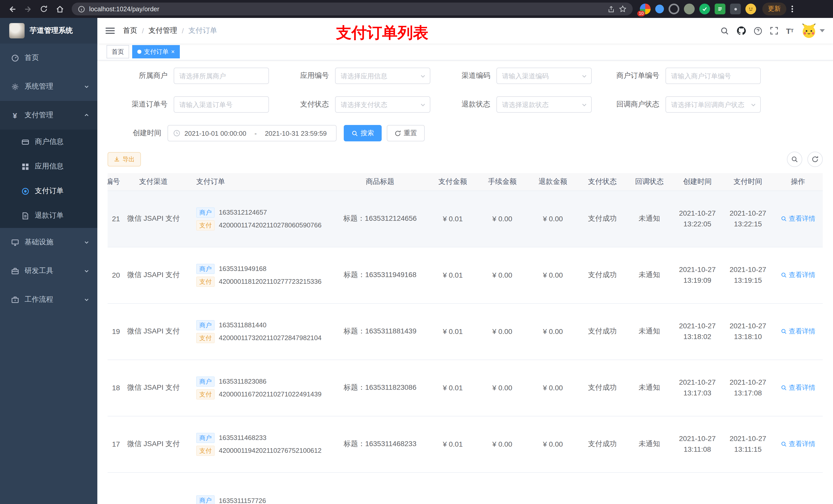  I want to click on filter-label: 渠道订单号, so click(141, 104).